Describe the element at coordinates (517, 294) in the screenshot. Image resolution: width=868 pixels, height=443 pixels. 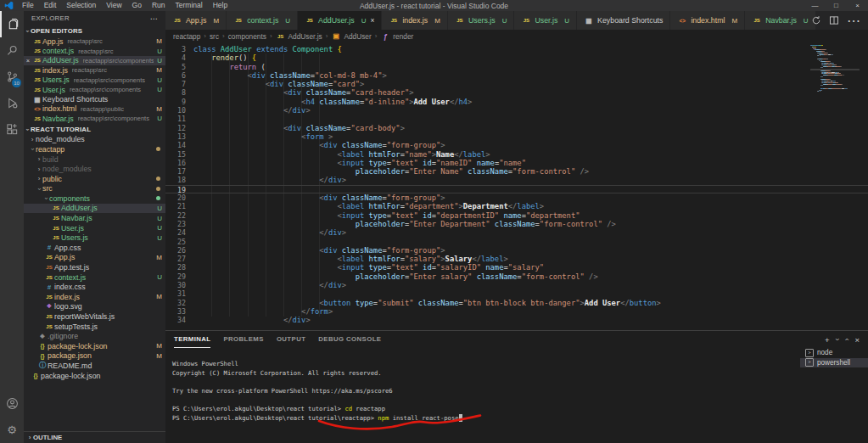
I see `code-line-31: 31` at that location.